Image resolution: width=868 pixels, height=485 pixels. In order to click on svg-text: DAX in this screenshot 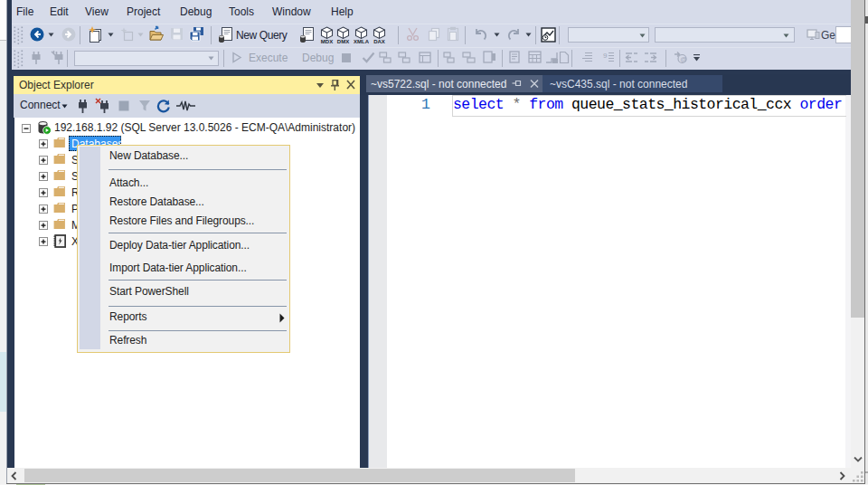, I will do `click(380, 42)`.